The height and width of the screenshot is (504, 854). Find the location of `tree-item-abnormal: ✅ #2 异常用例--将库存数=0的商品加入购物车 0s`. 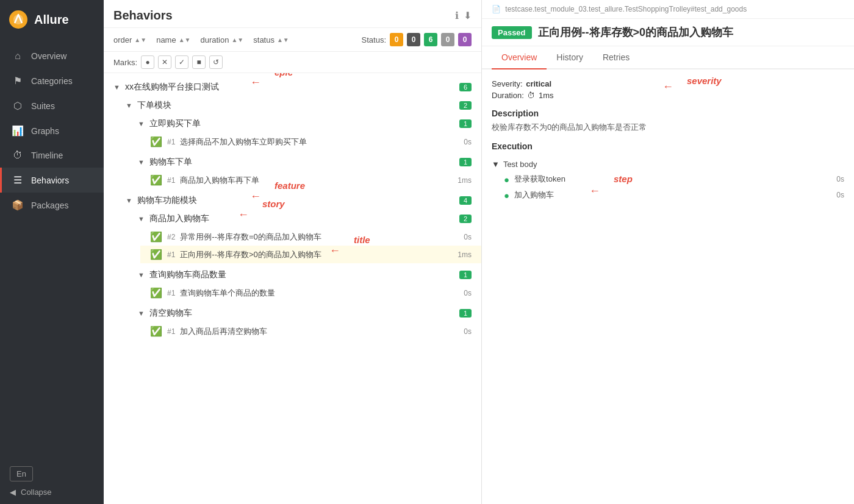

tree-item-abnormal: ✅ #2 异常用例--将库存数=0的商品加入购物车 0s is located at coordinates (311, 236).